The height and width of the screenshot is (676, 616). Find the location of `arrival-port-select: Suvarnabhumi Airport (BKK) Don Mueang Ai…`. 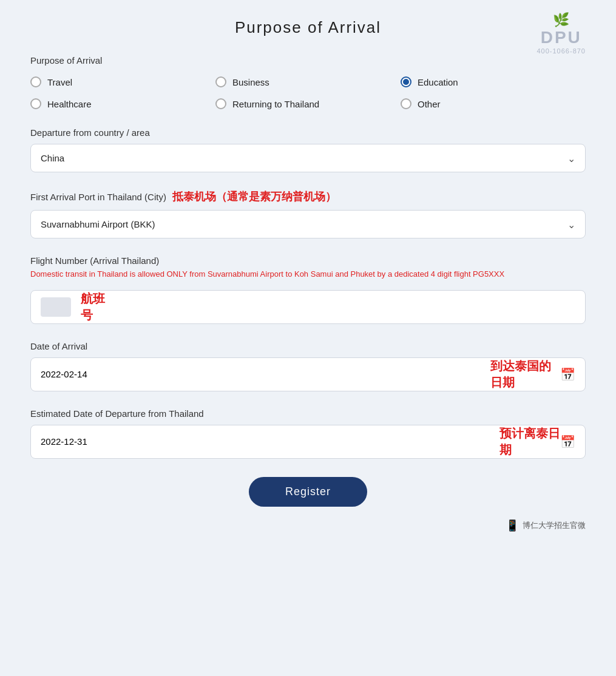

arrival-port-select: Suvarnabhumi Airport (BKK) Don Mueang Ai… is located at coordinates (308, 225).